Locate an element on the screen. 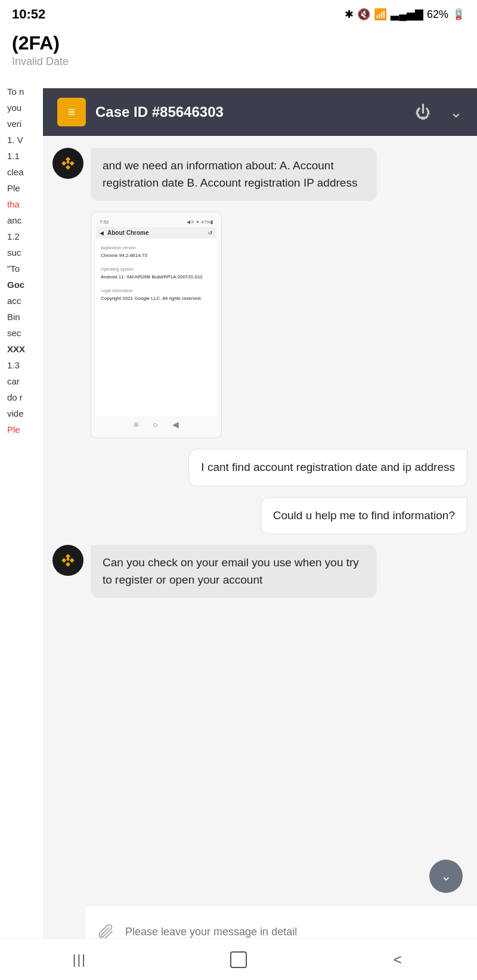 The image size is (477, 980). bg-line: vide is located at coordinates (23, 414).